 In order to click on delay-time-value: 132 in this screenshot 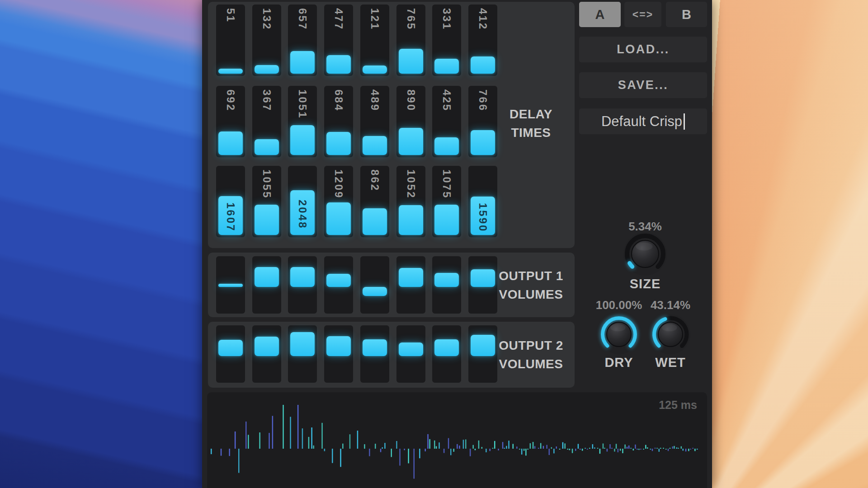, I will do `click(267, 19)`.